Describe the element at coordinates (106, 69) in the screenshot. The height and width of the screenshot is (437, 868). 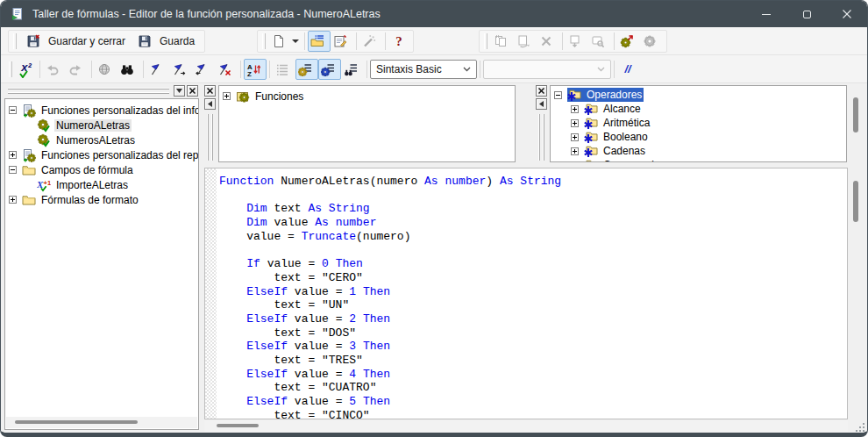
I see `browse-data-button` at that location.